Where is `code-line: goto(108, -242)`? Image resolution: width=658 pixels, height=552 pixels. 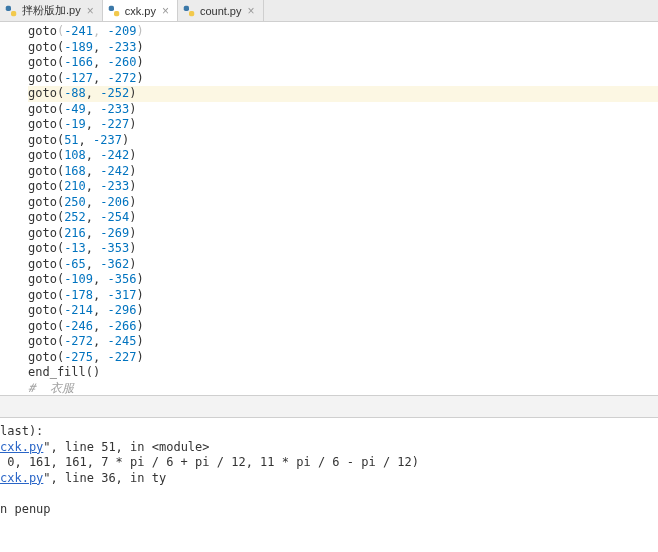 code-line: goto(108, -242) is located at coordinates (343, 156).